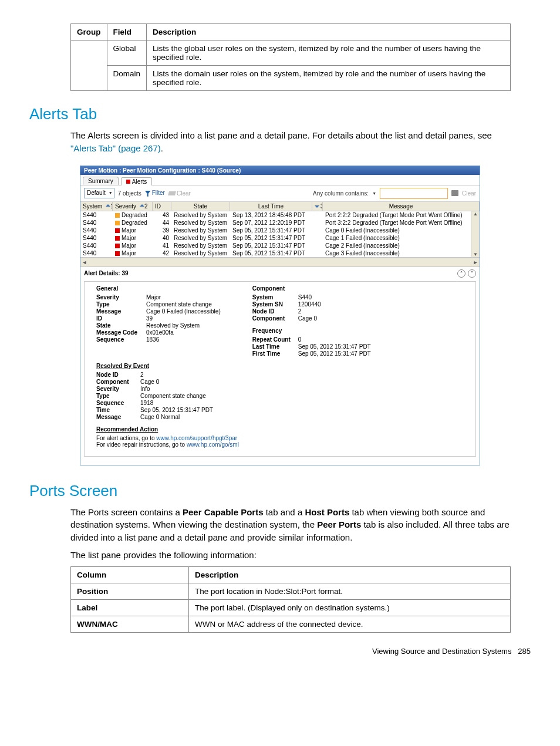  Describe the element at coordinates (318, 207) in the screenshot. I see `sort-down-icon` at that location.